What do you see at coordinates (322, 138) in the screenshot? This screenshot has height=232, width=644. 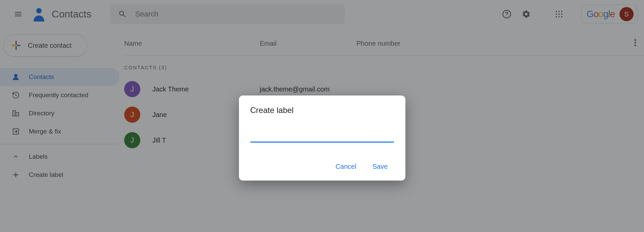 I see `create-label-dialog: Create label Cancel Save` at bounding box center [322, 138].